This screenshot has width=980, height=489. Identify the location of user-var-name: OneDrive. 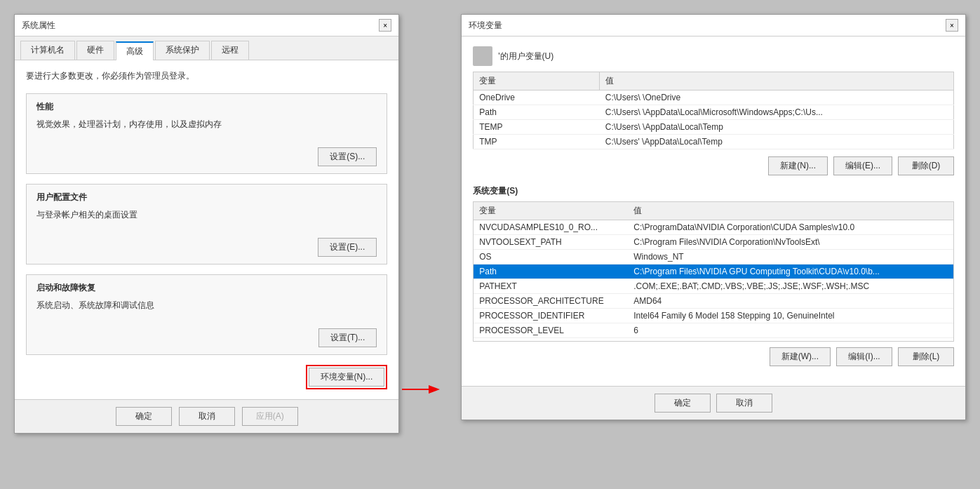
(537, 98).